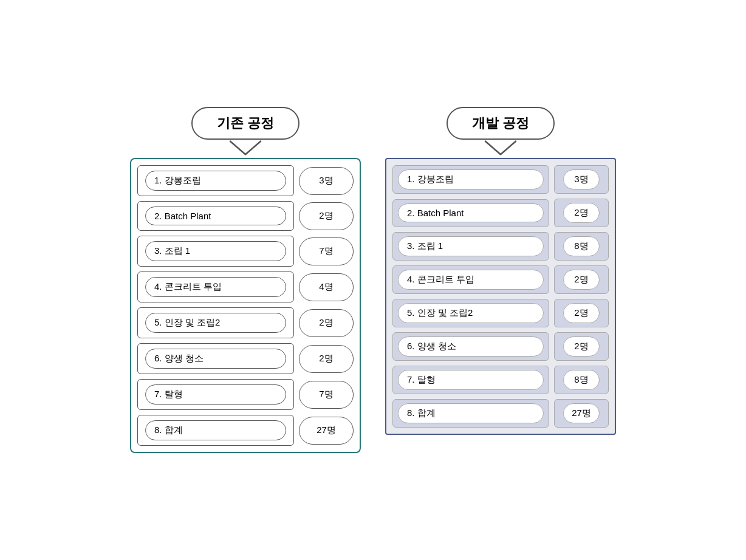  I want to click on right-label-cell-5: 6. 양생 청소, so click(471, 346).